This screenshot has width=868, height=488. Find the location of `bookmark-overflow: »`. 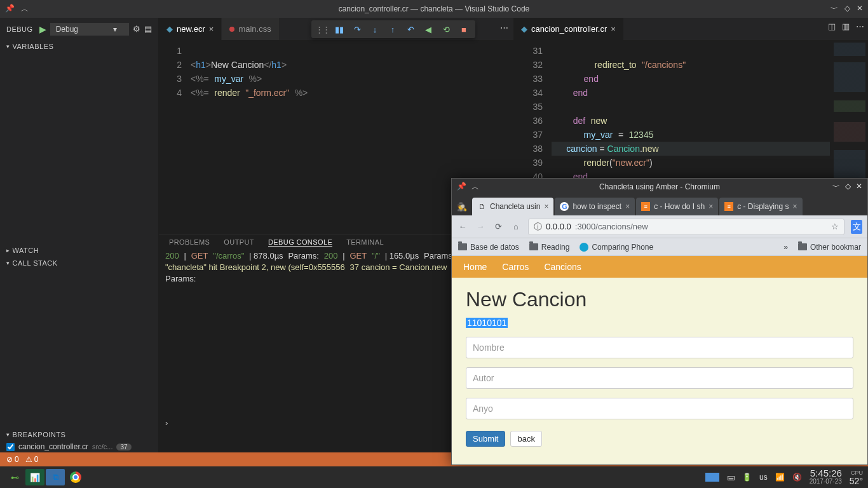

bookmark-overflow: » is located at coordinates (785, 247).